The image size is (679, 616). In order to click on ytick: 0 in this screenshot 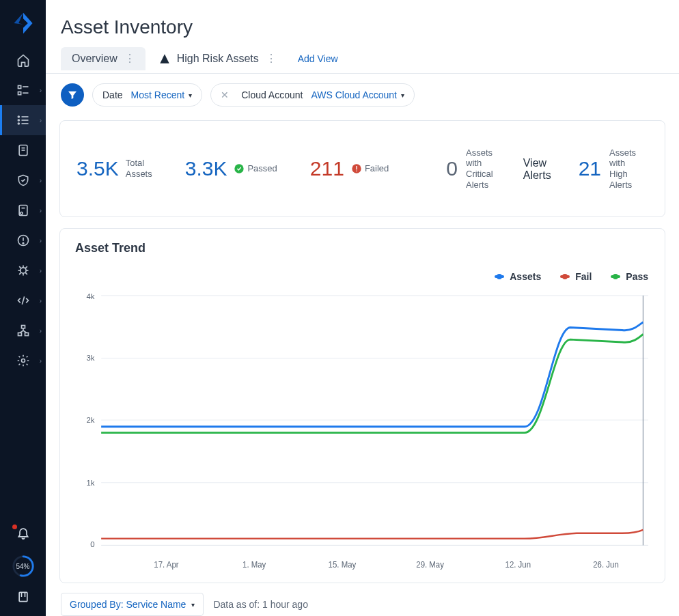, I will do `click(92, 544)`.